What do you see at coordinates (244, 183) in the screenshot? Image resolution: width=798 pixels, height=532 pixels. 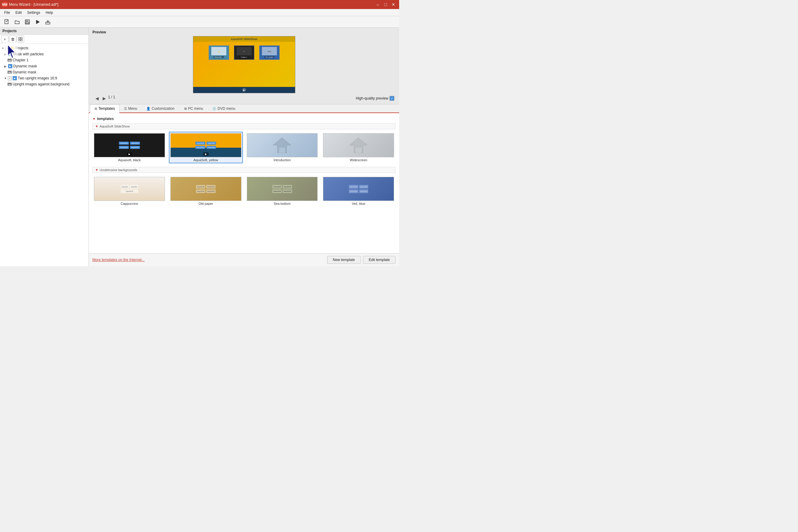 I see `templates-panel: ▼ templates ▼ AquaSoft SlideShow AquaSof…` at bounding box center [244, 183].